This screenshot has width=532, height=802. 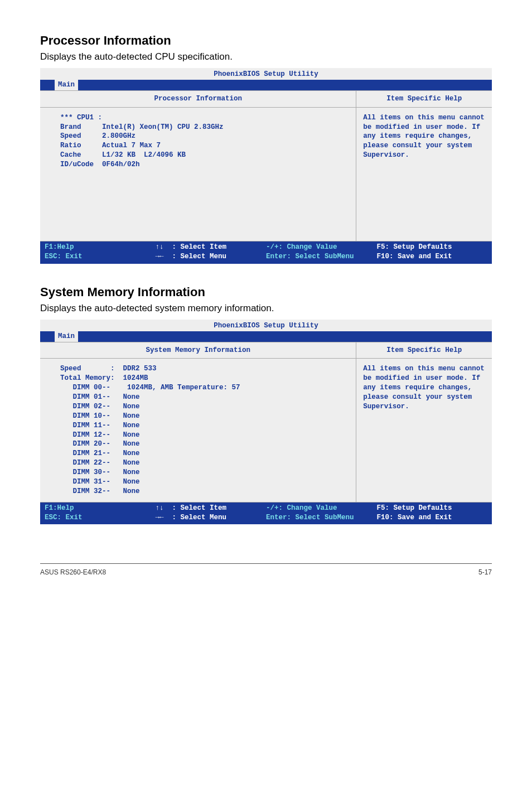 What do you see at coordinates (485, 572) in the screenshot?
I see `footer-right: 5-17` at bounding box center [485, 572].